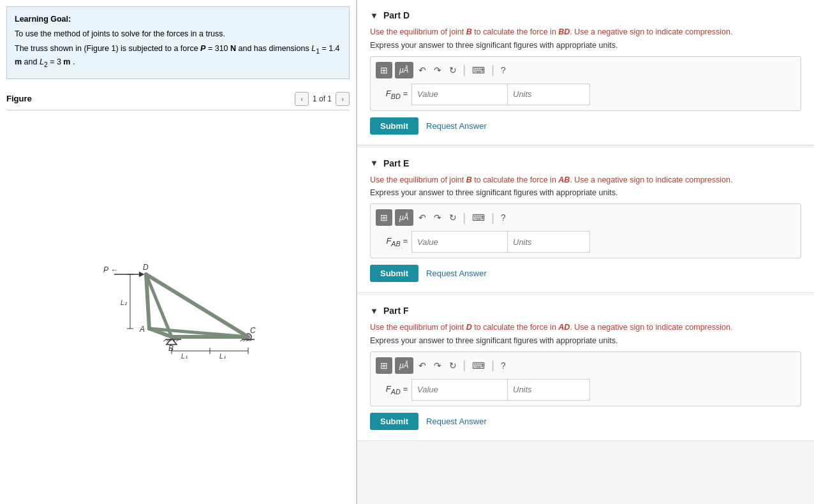 This screenshot has height=504, width=814. What do you see at coordinates (586, 45) in the screenshot?
I see `part-d-express: Express your answer to three significant…` at bounding box center [586, 45].